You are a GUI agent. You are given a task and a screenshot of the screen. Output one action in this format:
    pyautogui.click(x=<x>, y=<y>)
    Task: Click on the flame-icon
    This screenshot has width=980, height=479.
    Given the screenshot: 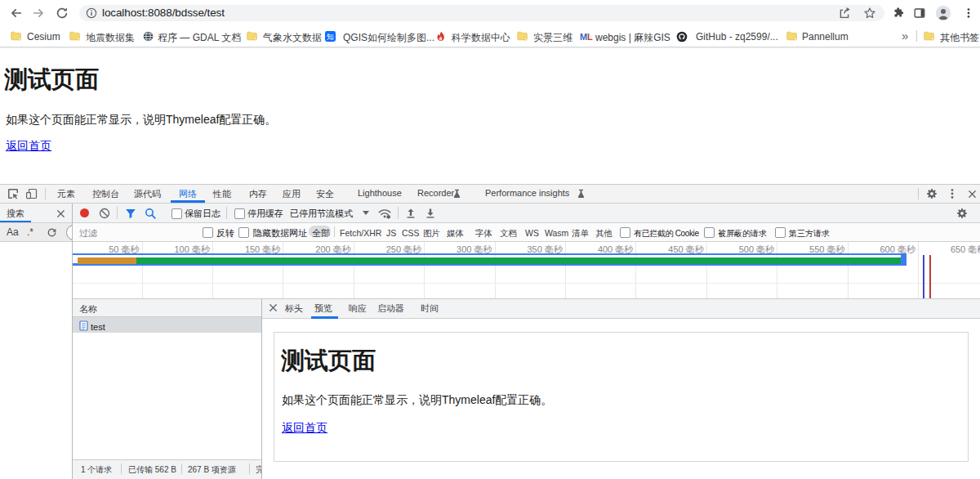 What is the action you would take?
    pyautogui.click(x=441, y=36)
    